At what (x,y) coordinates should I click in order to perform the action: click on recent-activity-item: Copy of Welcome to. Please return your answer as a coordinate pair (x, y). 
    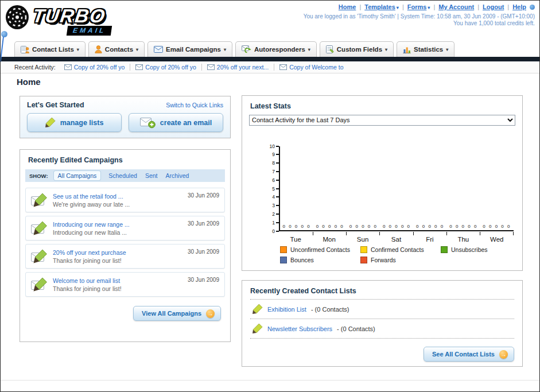
    Looking at the image, I should click on (311, 67).